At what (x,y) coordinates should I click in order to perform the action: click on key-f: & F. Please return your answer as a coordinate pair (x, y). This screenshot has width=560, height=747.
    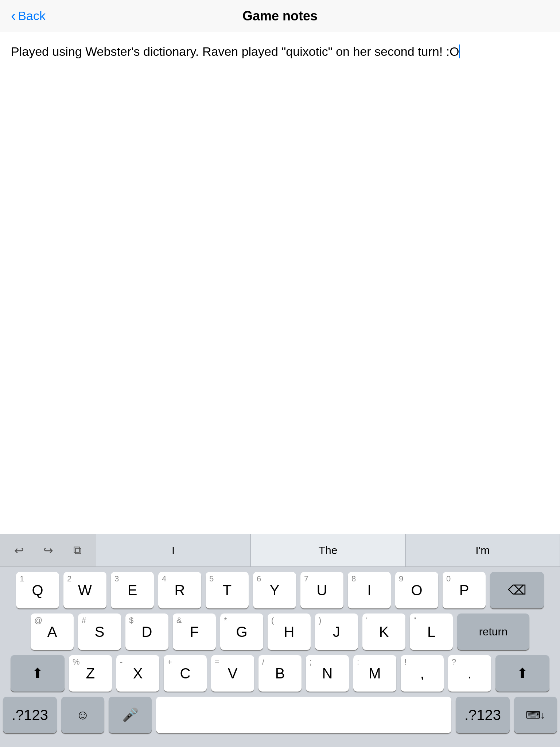
    Looking at the image, I should click on (194, 632).